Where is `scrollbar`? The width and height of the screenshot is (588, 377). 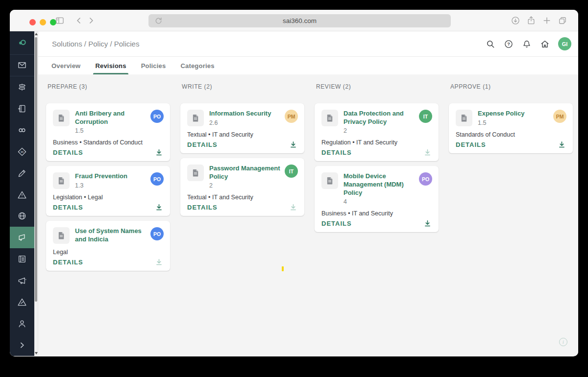
scrollbar is located at coordinates (36, 194).